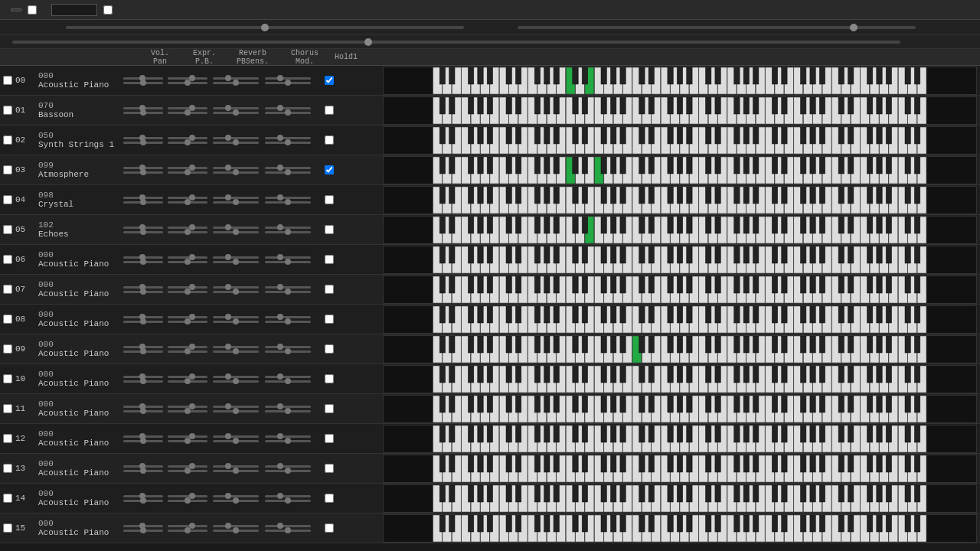  Describe the element at coordinates (265, 28) in the screenshot. I see `playspeed-slider` at that location.